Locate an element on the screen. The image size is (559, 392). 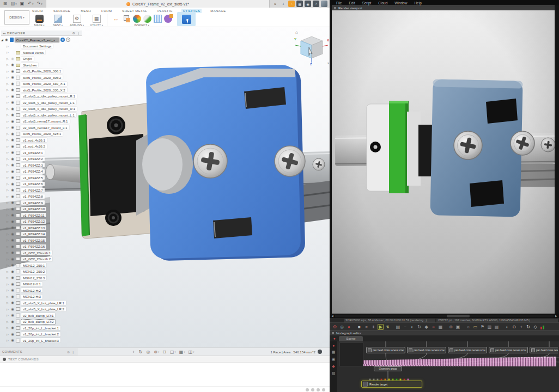
curvature-map-icon is located at coordinates (137, 19).